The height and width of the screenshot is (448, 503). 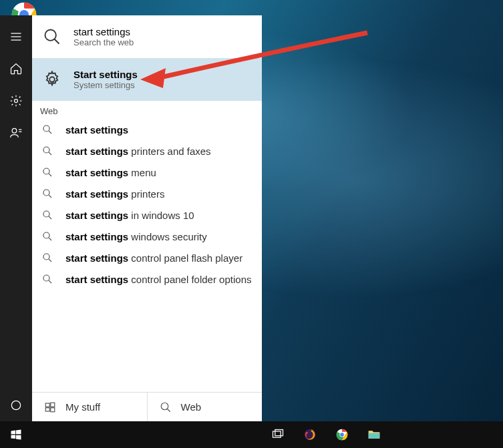 What do you see at coordinates (90, 407) in the screenshot?
I see `tab-my-stuff: My stuff` at bounding box center [90, 407].